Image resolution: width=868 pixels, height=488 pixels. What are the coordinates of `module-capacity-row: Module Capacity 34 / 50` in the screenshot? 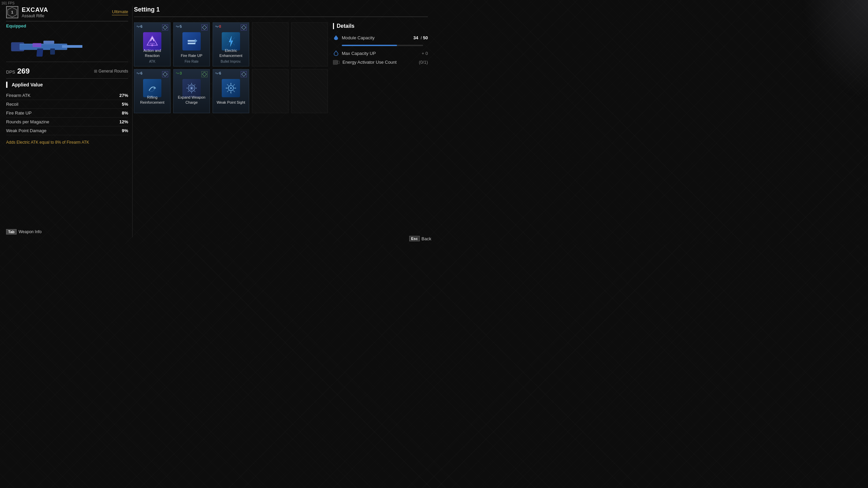 It's located at (380, 38).